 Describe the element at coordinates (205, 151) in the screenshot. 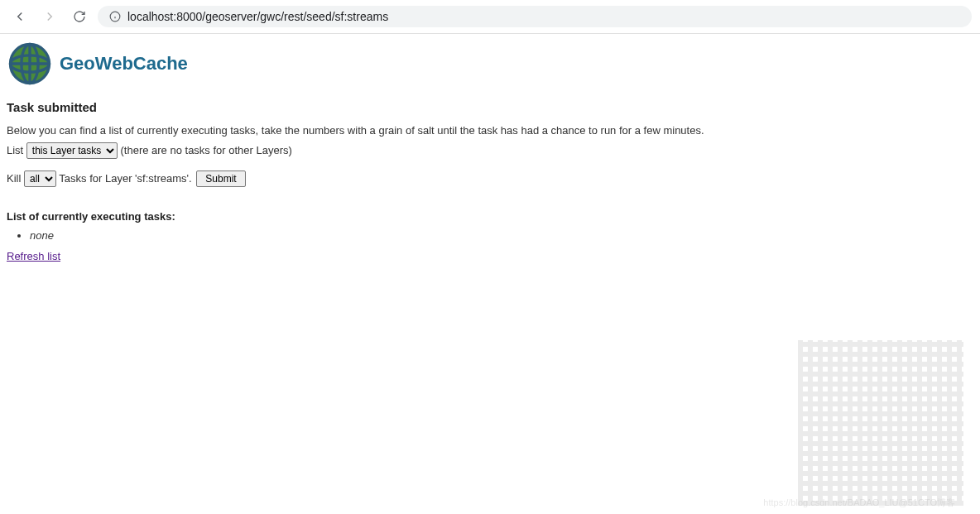

I see `list-suffix-label: (there are no tasks for other Layers)` at that location.